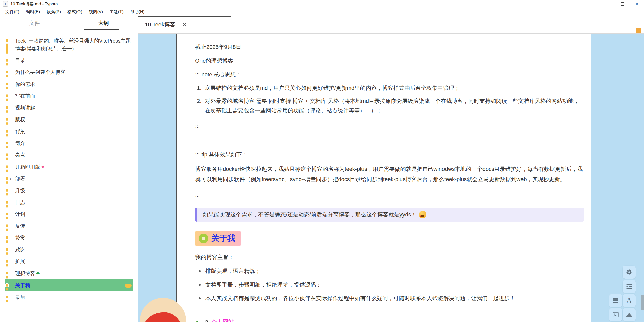  What do you see at coordinates (390, 195) in the screenshot?
I see `paragraph-tip-close: :::` at bounding box center [390, 195].